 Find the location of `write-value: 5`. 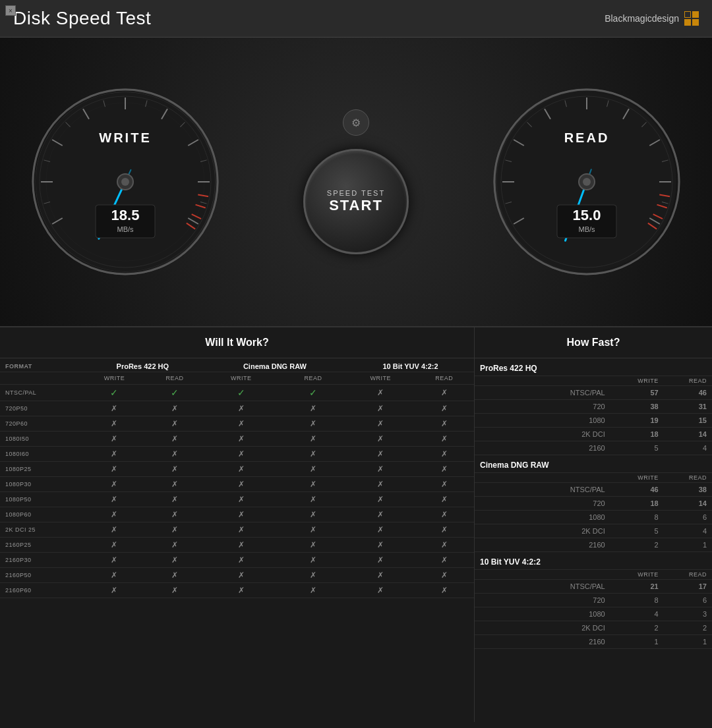

write-value: 5 is located at coordinates (637, 531).